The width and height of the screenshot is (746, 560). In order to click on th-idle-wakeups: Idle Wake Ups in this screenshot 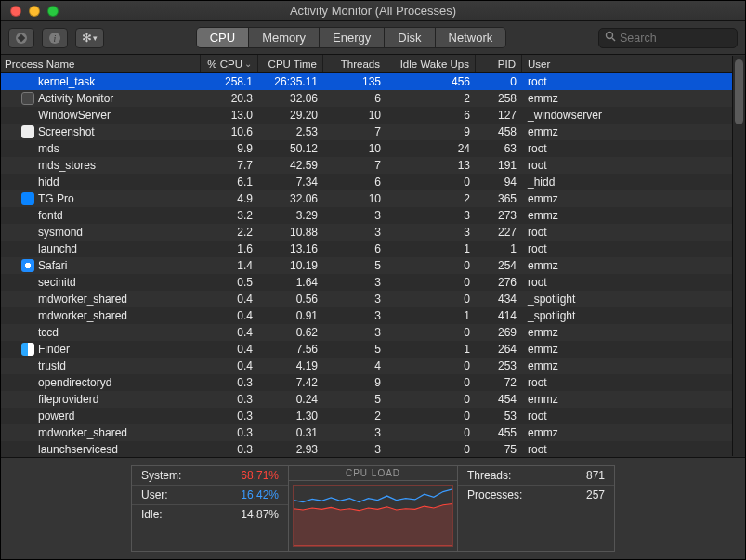, I will do `click(431, 63)`.